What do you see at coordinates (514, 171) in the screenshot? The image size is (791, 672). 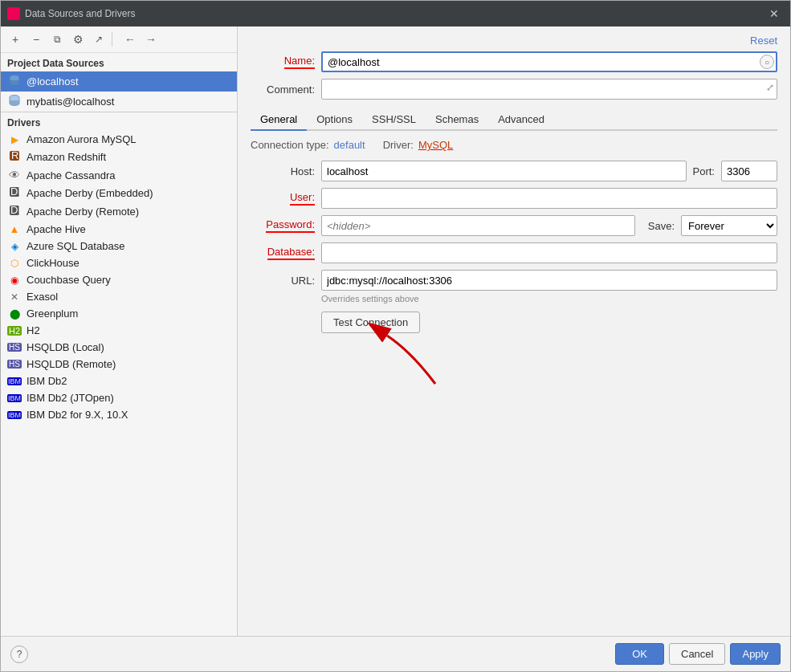 I see `host-port-row: Host: Port:` at bounding box center [514, 171].